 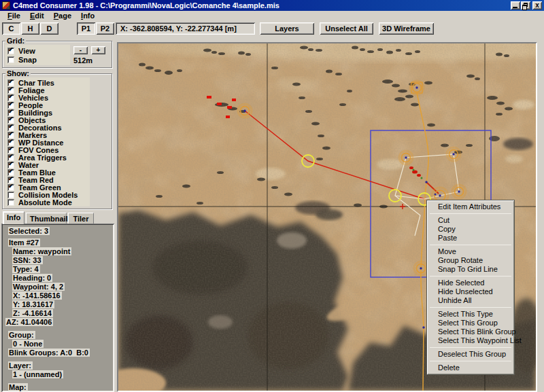 I want to click on menu-file: File, so click(x=14, y=16).